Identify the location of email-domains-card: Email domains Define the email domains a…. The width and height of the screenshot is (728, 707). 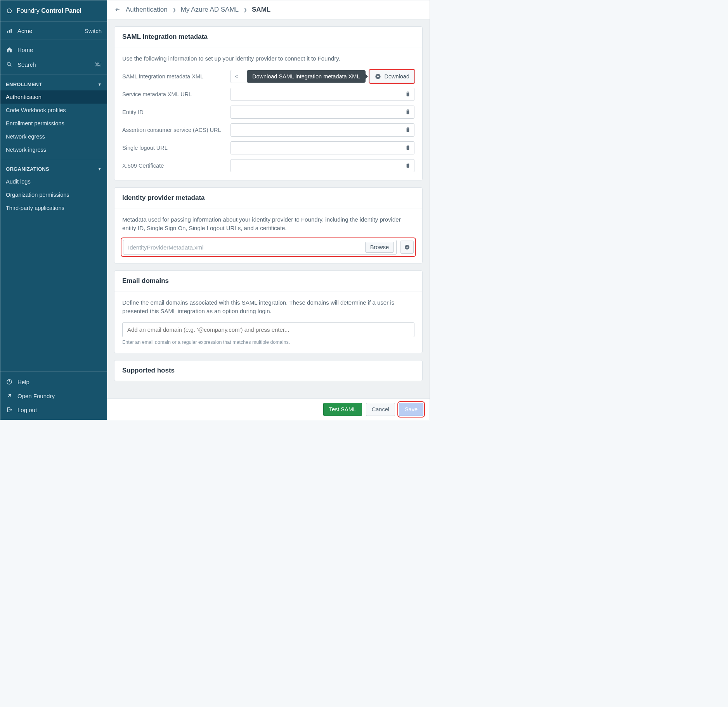
(269, 312).